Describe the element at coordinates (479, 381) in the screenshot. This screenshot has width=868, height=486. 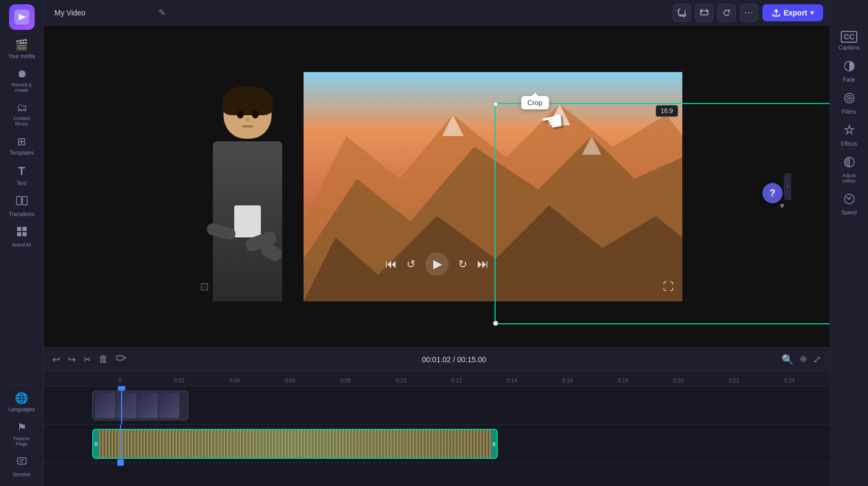
I see `ruler-tick-6: 0:12` at that location.